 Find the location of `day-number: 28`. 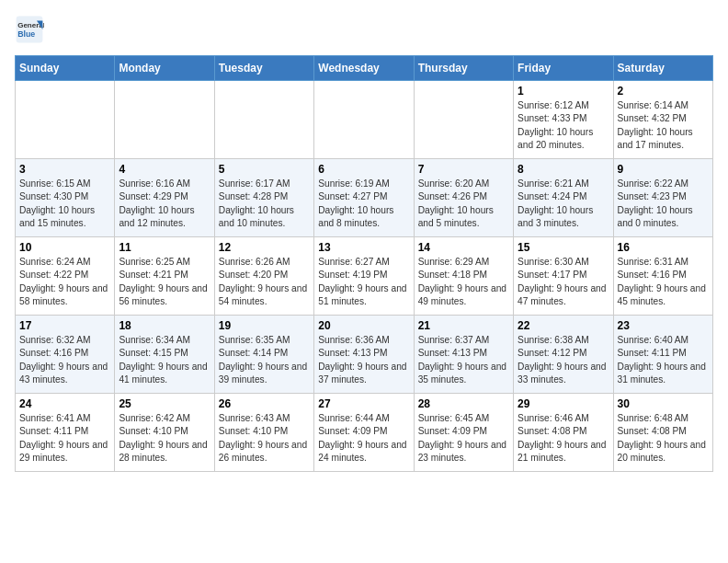

day-number: 28 is located at coordinates (463, 404).